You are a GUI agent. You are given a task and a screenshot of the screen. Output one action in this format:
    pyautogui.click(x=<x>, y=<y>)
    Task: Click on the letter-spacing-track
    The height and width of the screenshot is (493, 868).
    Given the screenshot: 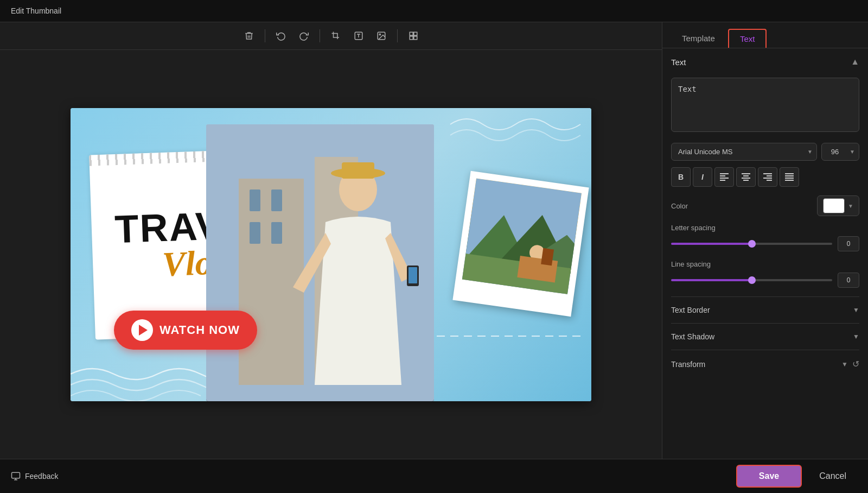 What is the action you would take?
    pyautogui.click(x=752, y=244)
    